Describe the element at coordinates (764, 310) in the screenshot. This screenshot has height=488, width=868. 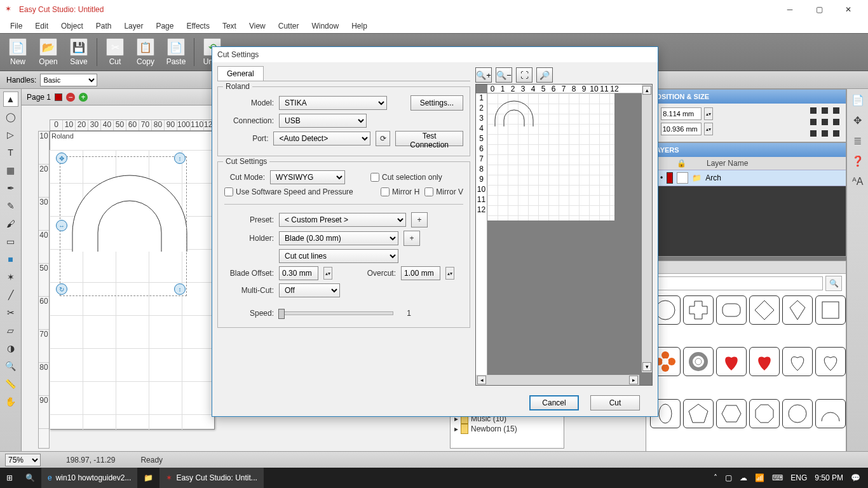
I see `shape-rhombus` at that location.